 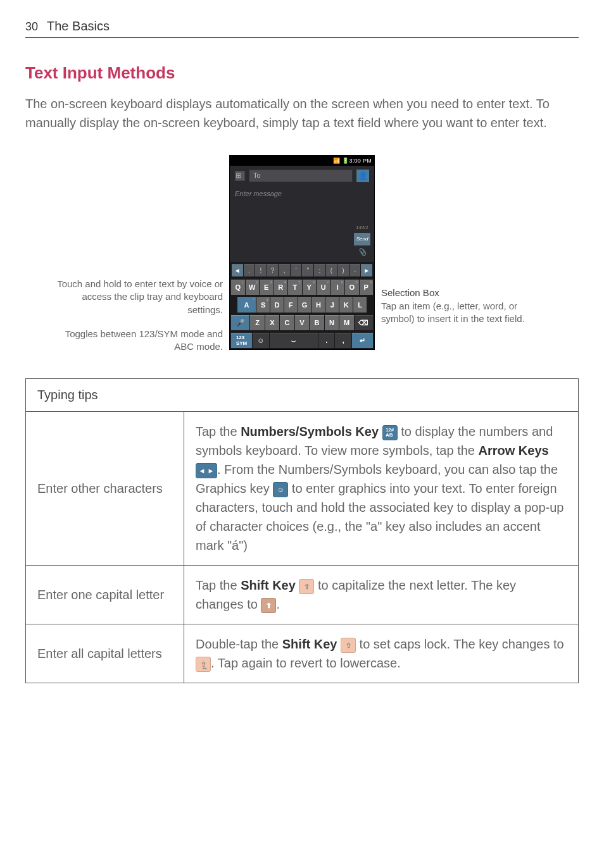 What do you see at coordinates (343, 340) in the screenshot?
I see `comma-key: ,` at bounding box center [343, 340].